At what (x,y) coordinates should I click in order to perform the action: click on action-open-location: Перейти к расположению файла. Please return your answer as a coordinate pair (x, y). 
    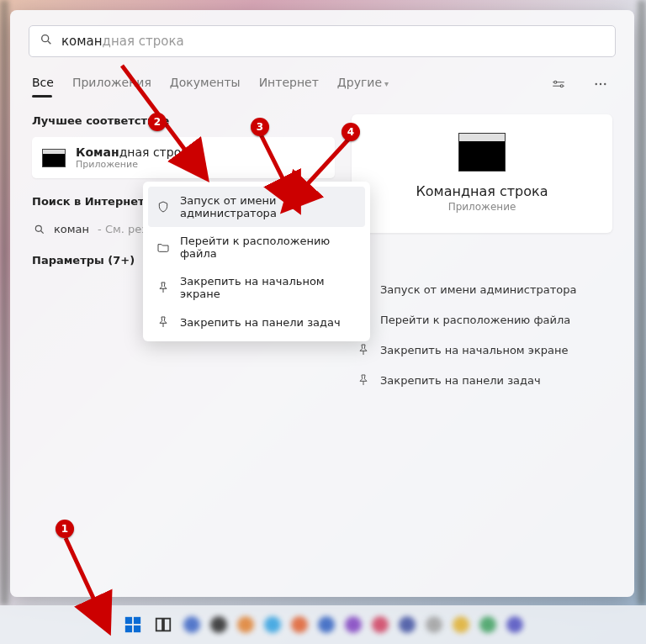
    Looking at the image, I should click on (482, 319).